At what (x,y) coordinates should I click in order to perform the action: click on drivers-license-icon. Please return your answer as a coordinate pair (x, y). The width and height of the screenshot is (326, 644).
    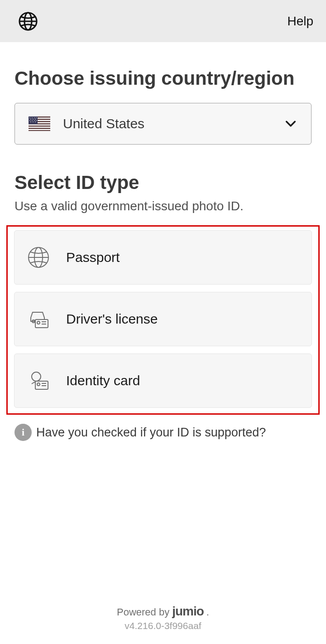
    Looking at the image, I should click on (38, 319).